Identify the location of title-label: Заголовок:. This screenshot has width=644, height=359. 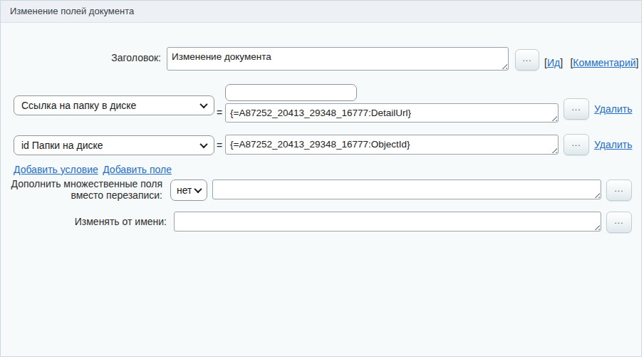
(81, 58).